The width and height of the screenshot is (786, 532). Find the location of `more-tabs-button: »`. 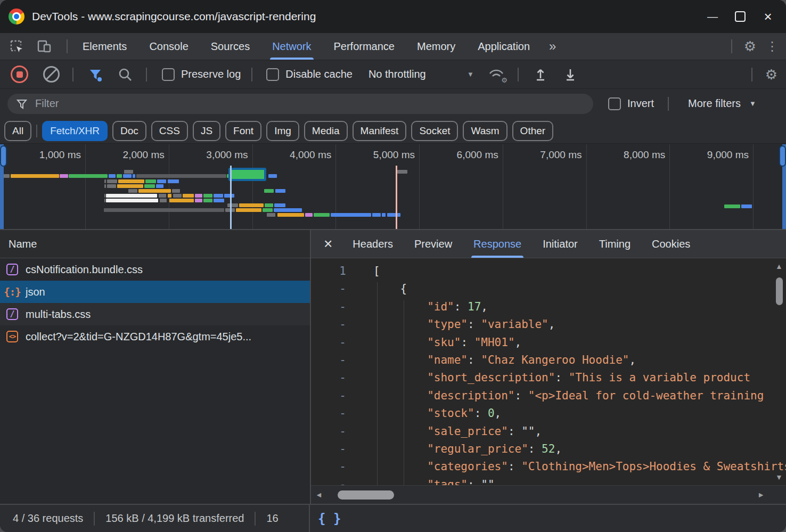

more-tabs-button: » is located at coordinates (552, 46).